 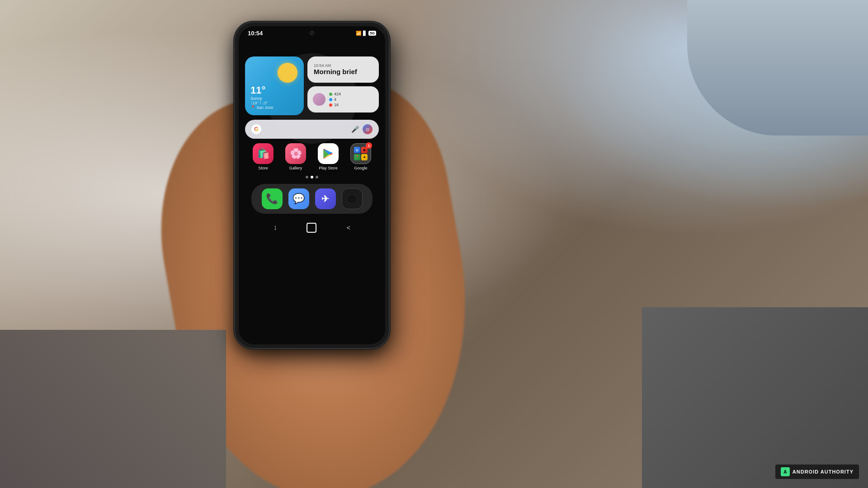 I want to click on wifi-icon: 📶, so click(x=359, y=33).